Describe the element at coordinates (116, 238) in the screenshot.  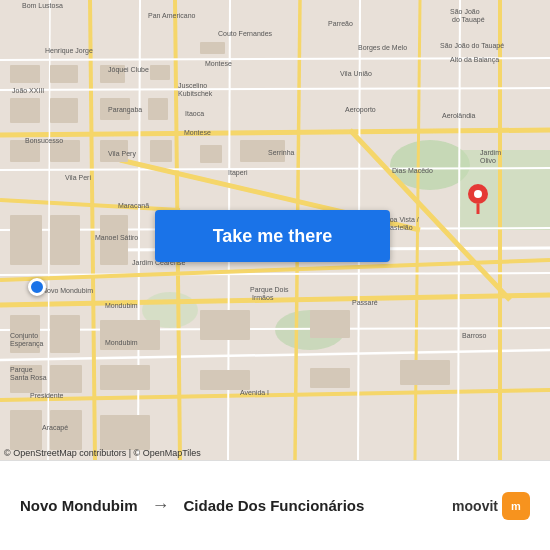
I see `svg-text: Manoel Sátiro` at that location.